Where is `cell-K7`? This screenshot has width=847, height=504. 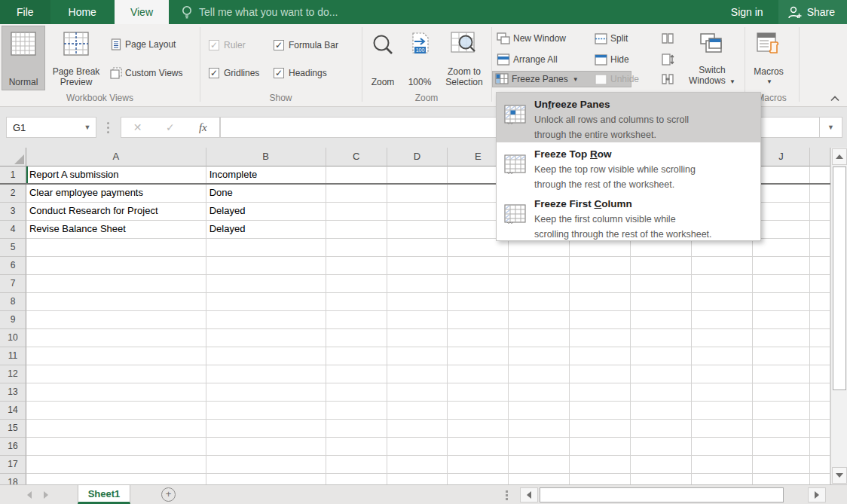
cell-K7 is located at coordinates (820, 284).